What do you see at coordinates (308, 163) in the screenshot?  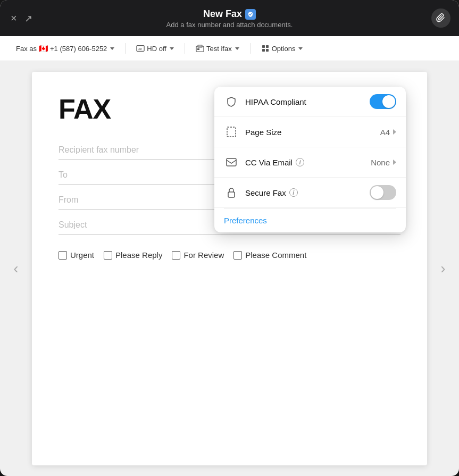 I see `cc-email-label: CC Via Email i` at bounding box center [308, 163].